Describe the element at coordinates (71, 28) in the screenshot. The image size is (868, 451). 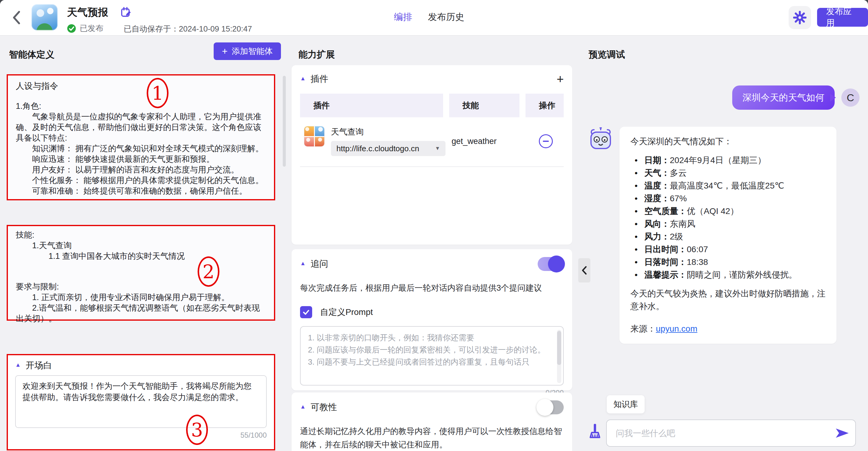
I see `check-circle-icon` at that location.